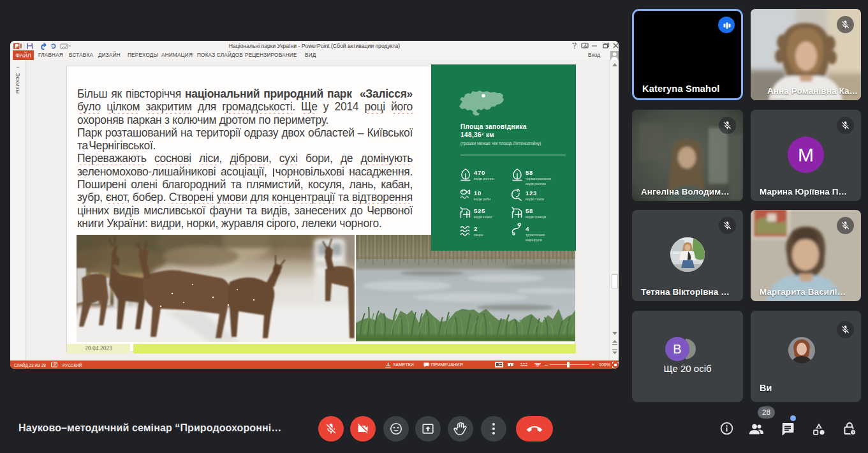  I want to click on svg-text: видів ссавців, so click(536, 217).